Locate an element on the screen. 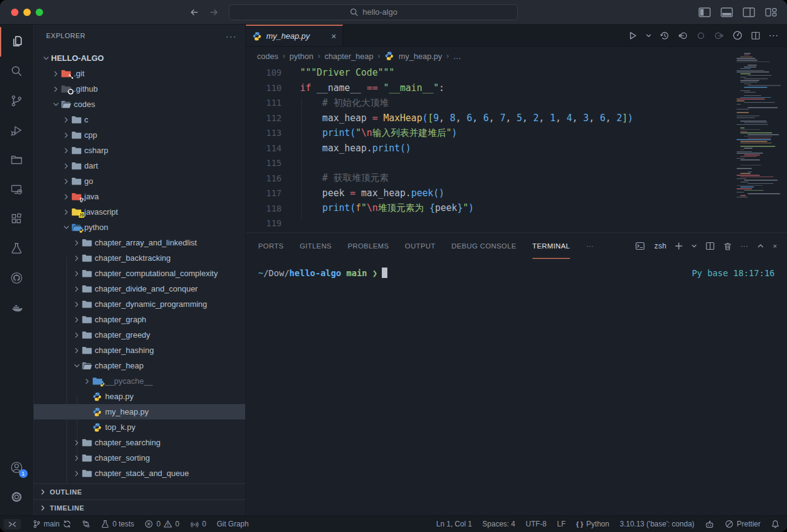  tree-item-chapter_backtracking: chapter_backtracking is located at coordinates (140, 258).